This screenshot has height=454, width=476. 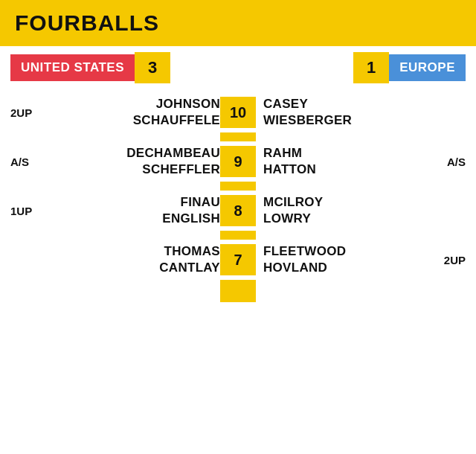 I want to click on players-eu: RAHMHATTON, so click(x=341, y=162).